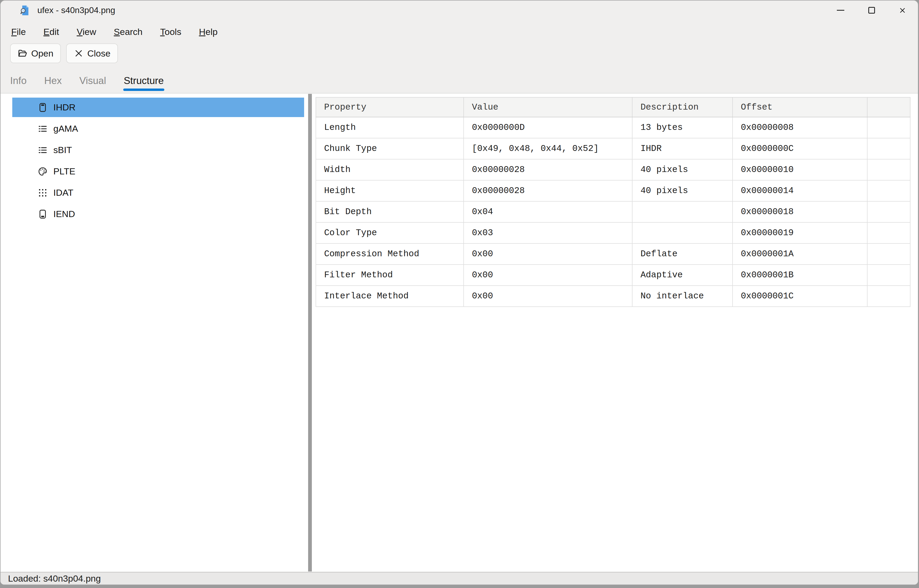 The image size is (919, 588). What do you see at coordinates (36, 53) in the screenshot?
I see `open-button: Open` at bounding box center [36, 53].